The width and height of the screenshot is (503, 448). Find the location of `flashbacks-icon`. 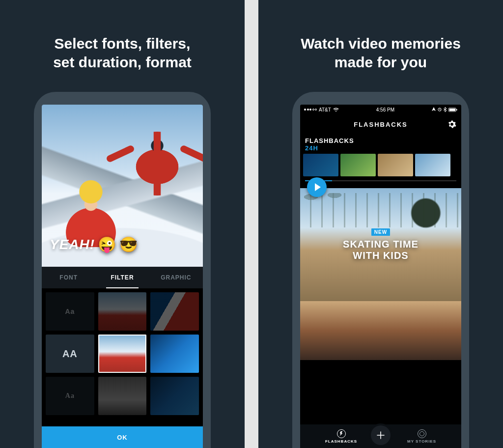

flashbacks-icon is located at coordinates (341, 434).